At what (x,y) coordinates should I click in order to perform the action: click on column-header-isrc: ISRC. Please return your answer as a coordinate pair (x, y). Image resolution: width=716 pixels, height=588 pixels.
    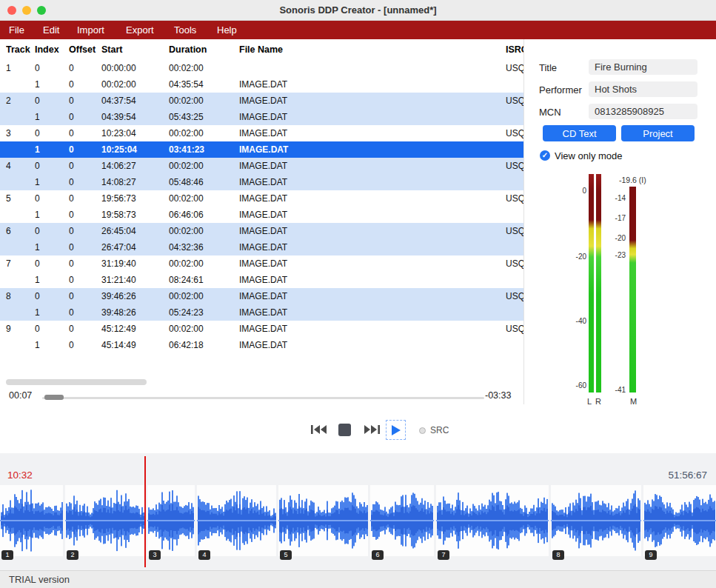
    Looking at the image, I should click on (515, 50).